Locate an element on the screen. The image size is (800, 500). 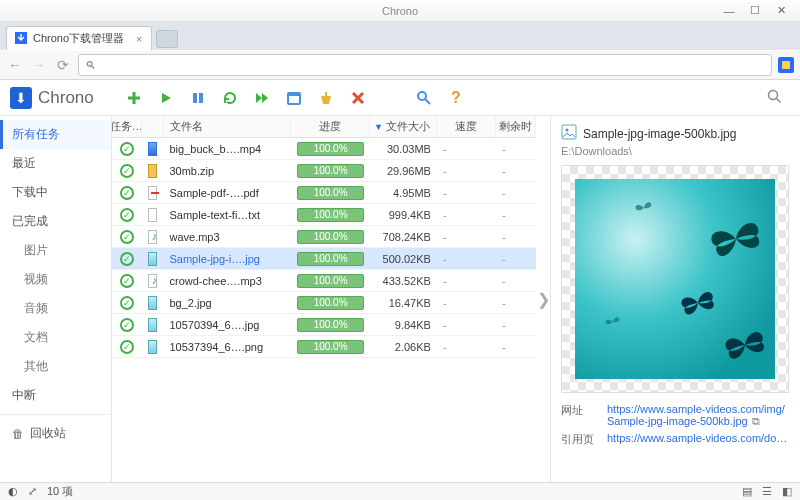
detail-path: E:\Downloads\ is located at coordinates (676, 151).